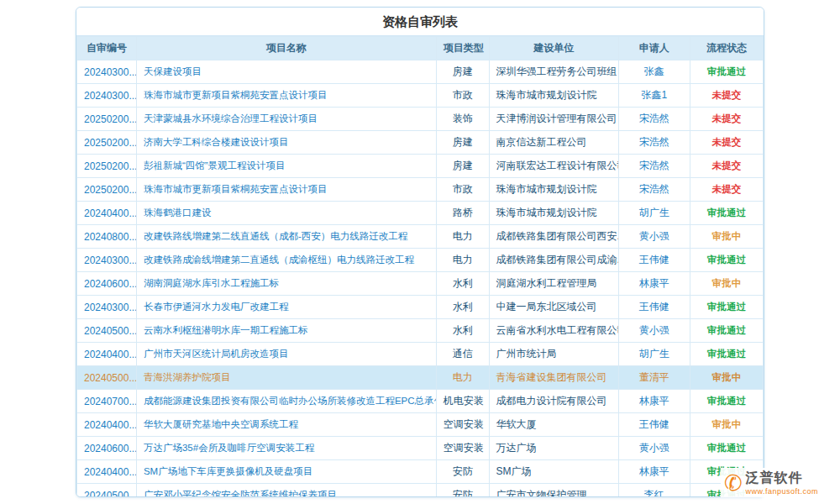 This screenshot has width=840, height=504. Describe the element at coordinates (420, 260) in the screenshot. I see `table-row: 20240300...改建铁路成渝线增建第二直通线（成渝枢纽）电力线路迁改工程电…` at that location.